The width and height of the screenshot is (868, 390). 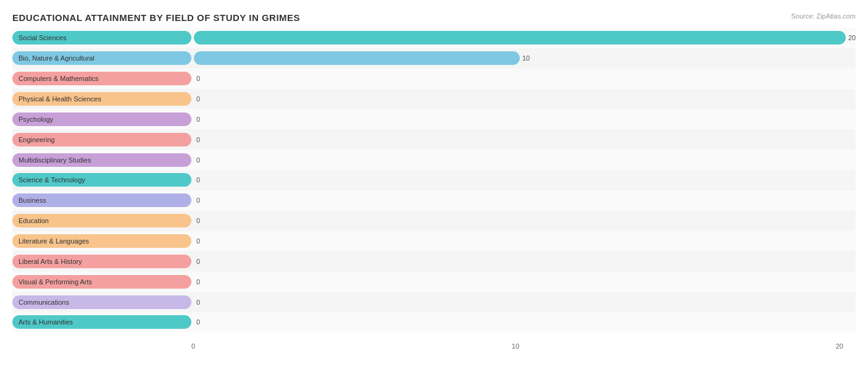 I want to click on bar-row: Science & Technology0, so click(x=434, y=180).